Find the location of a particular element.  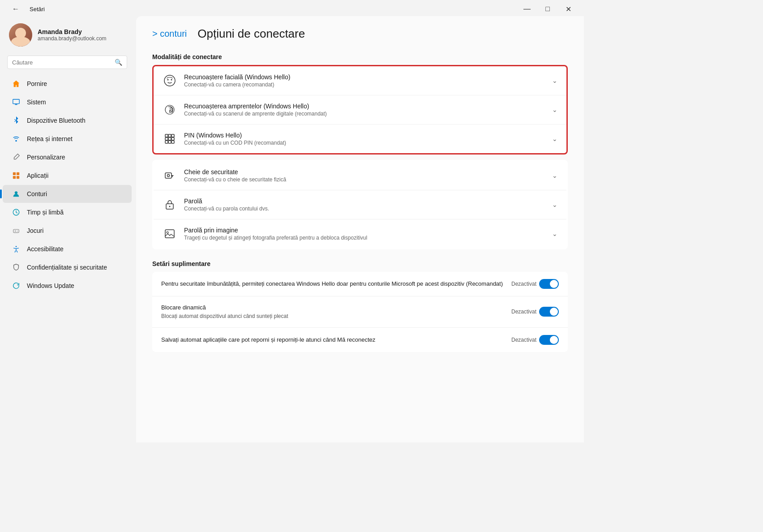

option-subtitle-password: Conectați-vă cu parola contului dvs. is located at coordinates (227, 209).